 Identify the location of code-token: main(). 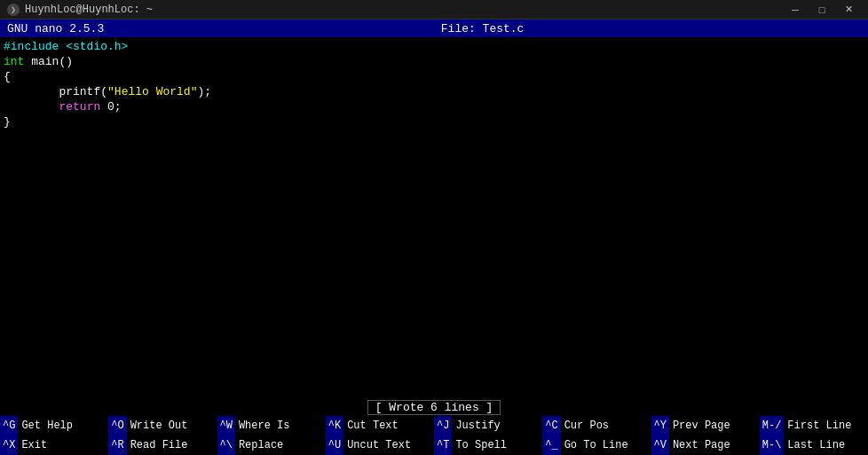
(48, 62).